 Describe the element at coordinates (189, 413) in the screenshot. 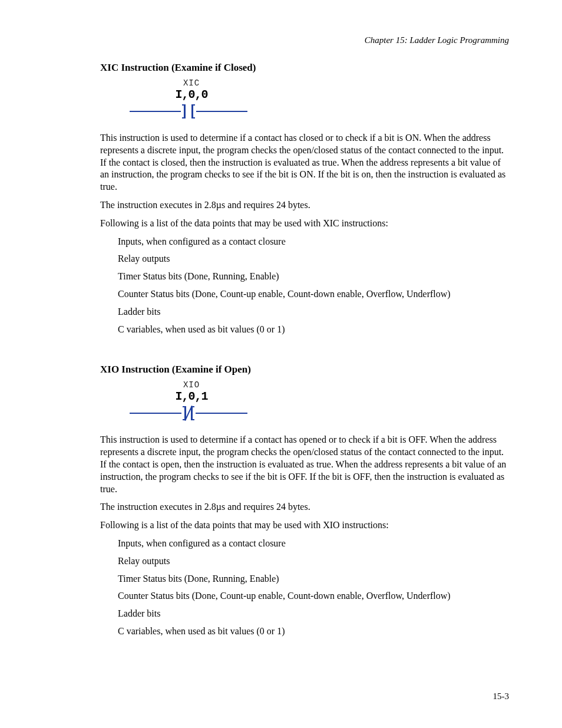

I see `xio-contact-symbol` at that location.